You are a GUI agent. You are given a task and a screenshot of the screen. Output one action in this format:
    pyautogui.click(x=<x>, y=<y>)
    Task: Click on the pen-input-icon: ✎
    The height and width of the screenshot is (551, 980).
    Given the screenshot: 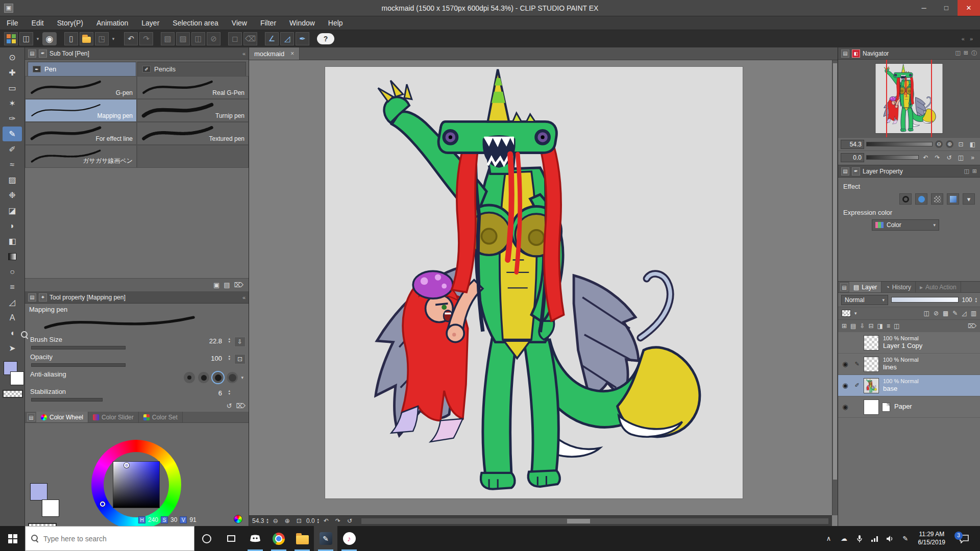 What is the action you would take?
    pyautogui.click(x=905, y=539)
    